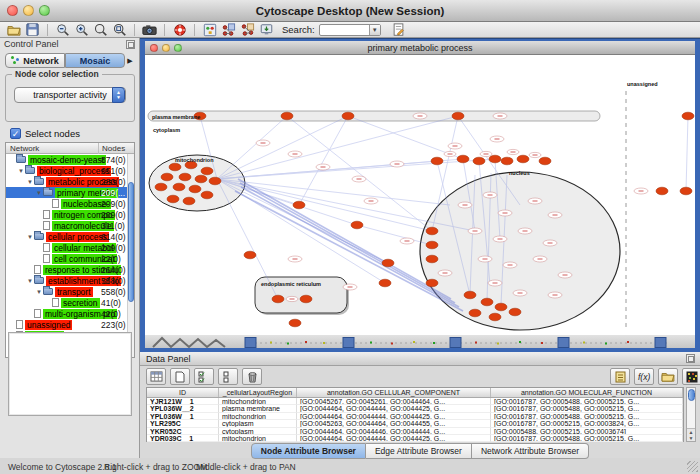  Describe the element at coordinates (35, 60) in the screenshot. I see `tab-network: Network` at that location.